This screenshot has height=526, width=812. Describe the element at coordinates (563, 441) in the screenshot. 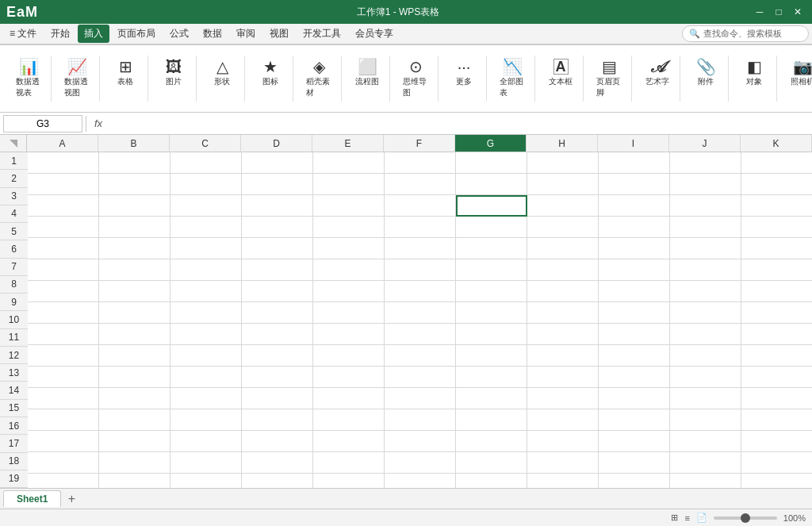

I see `cell-H14` at that location.